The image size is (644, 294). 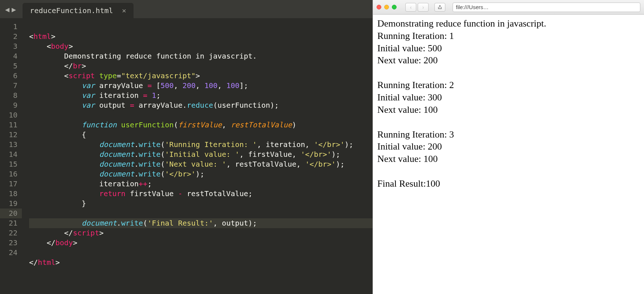 What do you see at coordinates (509, 60) in the screenshot?
I see `output-line: Next value: 200` at bounding box center [509, 60].